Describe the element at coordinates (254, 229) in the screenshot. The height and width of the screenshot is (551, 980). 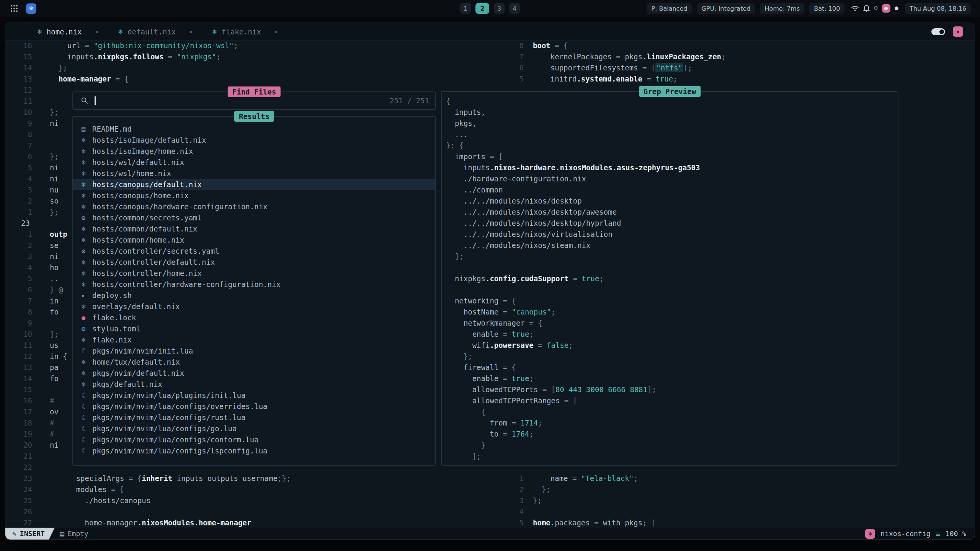
I see `result-item: ❄hosts/common/default.nix` at that location.